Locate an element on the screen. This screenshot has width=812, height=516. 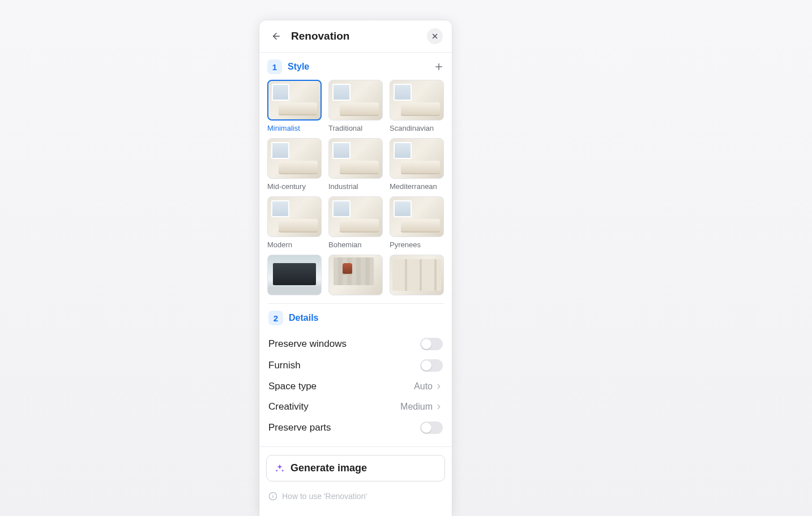
furnish-toggle is located at coordinates (431, 366).